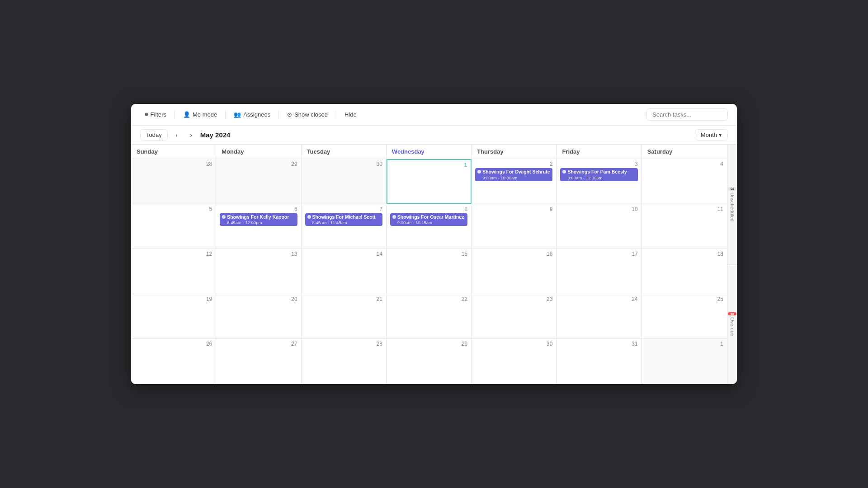 This screenshot has height=488, width=868. Describe the element at coordinates (684, 182) in the screenshot. I see `day-cell: 4` at that location.